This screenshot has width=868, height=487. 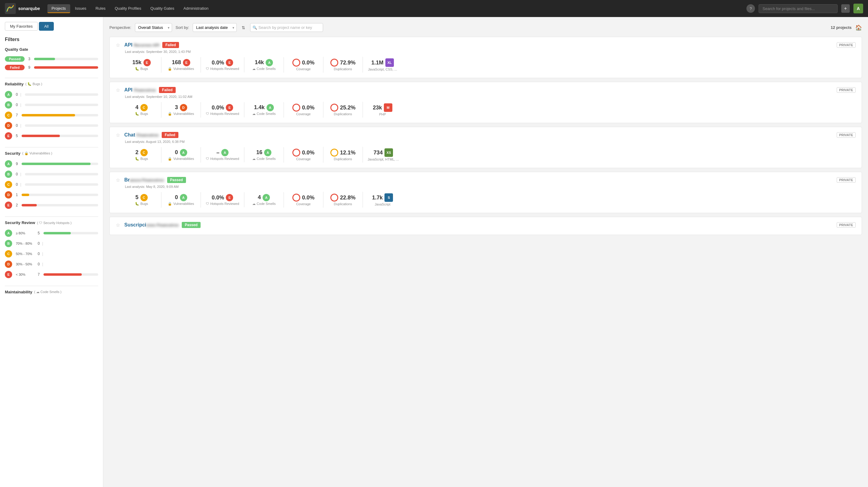 I want to click on bugs-icon-3: 🐛, so click(x=137, y=159).